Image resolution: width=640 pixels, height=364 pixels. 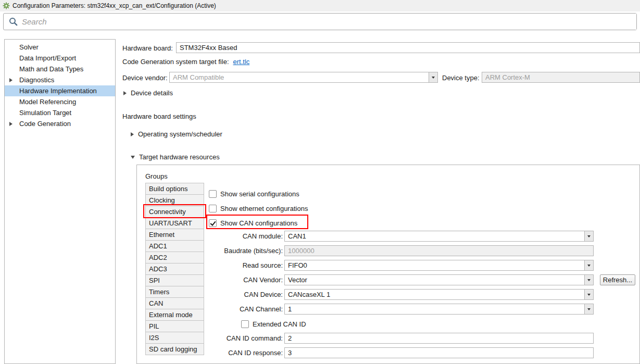 What do you see at coordinates (439, 280) in the screenshot?
I see `can-vendor-combobox: Vector` at bounding box center [439, 280].